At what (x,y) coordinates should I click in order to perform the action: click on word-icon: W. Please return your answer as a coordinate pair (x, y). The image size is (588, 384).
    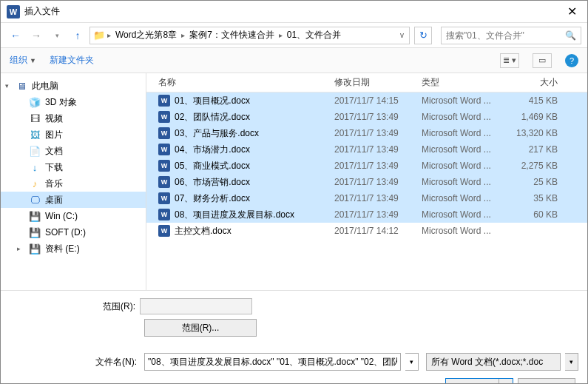
    Looking at the image, I should click on (13, 12).